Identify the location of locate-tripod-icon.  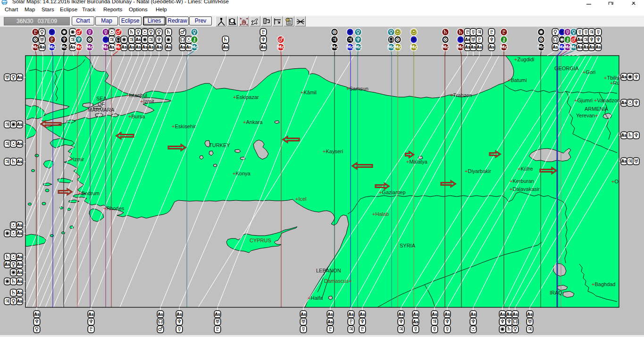
(221, 21).